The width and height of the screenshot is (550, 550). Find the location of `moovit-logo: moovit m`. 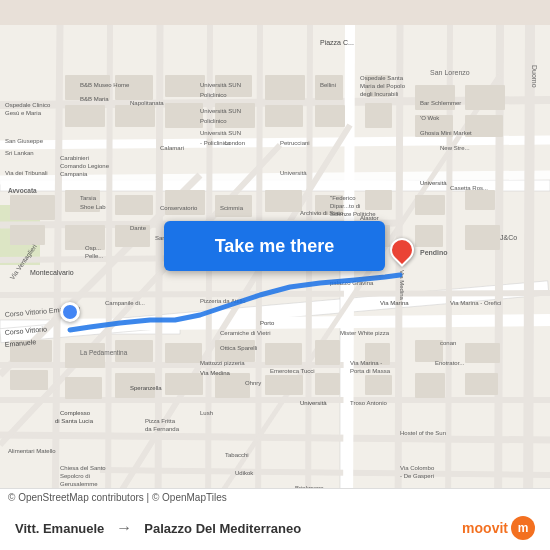

moovit-logo: moovit m is located at coordinates (498, 528).